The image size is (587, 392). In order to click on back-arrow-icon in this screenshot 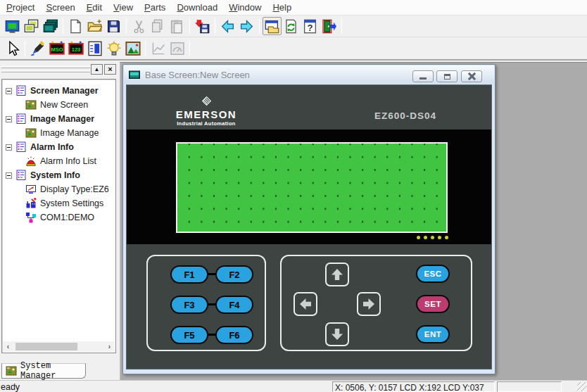, I will do `click(228, 27)`.